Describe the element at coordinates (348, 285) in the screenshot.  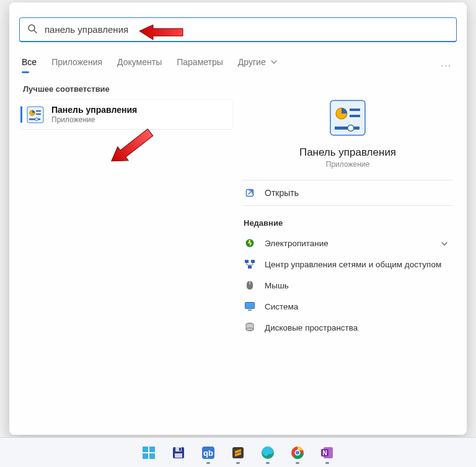
I see `recent-item-mouse: Мышь` at that location.